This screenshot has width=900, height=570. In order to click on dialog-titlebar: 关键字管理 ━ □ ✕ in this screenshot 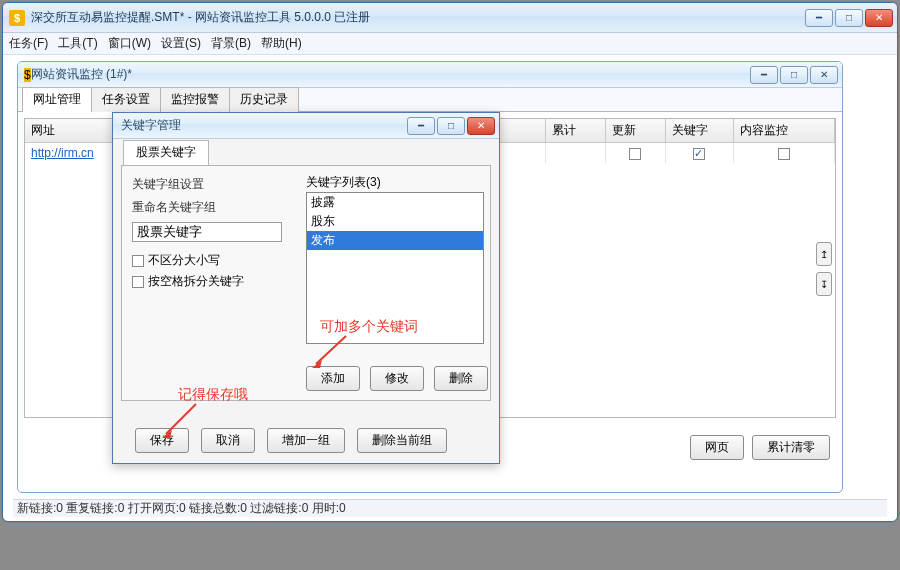, I will do `click(306, 126)`.